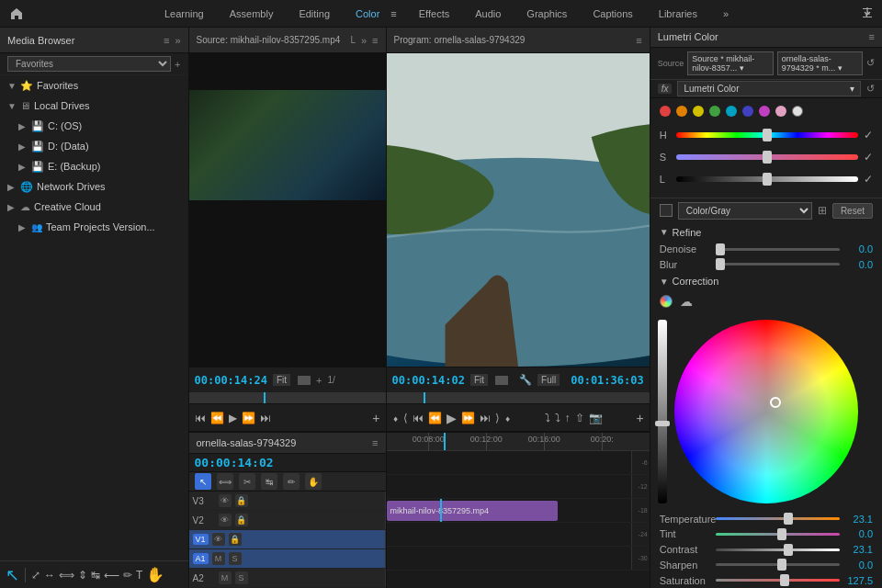  Describe the element at coordinates (219, 539) in the screenshot. I see `track-v1-toggle: 👁` at that location.